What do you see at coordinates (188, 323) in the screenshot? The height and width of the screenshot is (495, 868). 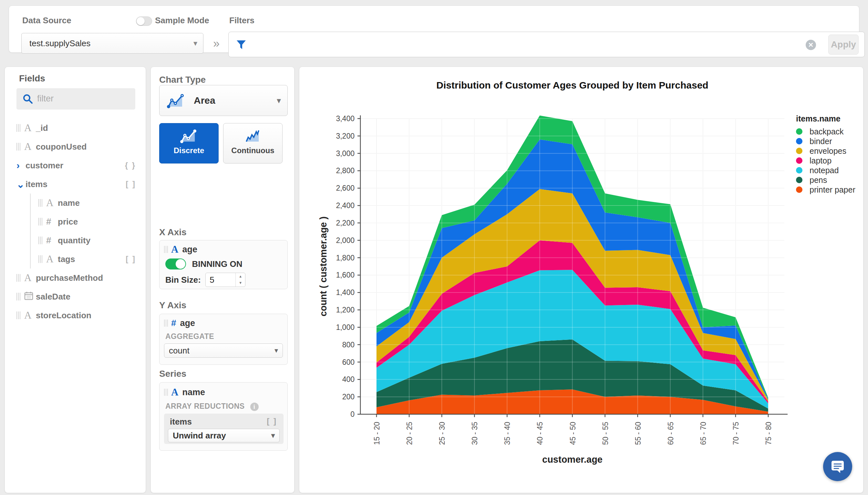 I see `y-axis-field-name: age` at bounding box center [188, 323].